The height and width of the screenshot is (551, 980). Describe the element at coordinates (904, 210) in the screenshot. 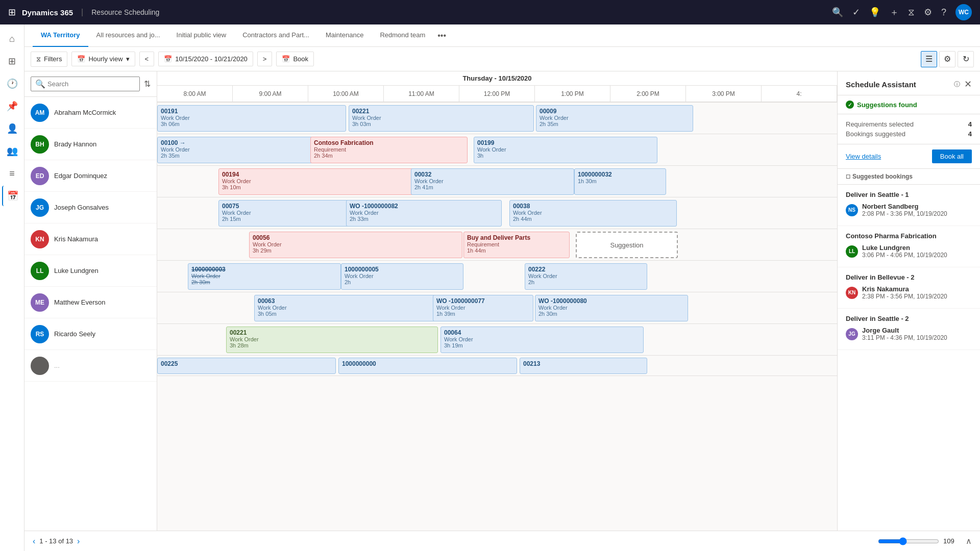

I see `suggestion-person-details: Norbert Sandberg 2:08 PM - 3:36 PM, 10/1…` at that location.